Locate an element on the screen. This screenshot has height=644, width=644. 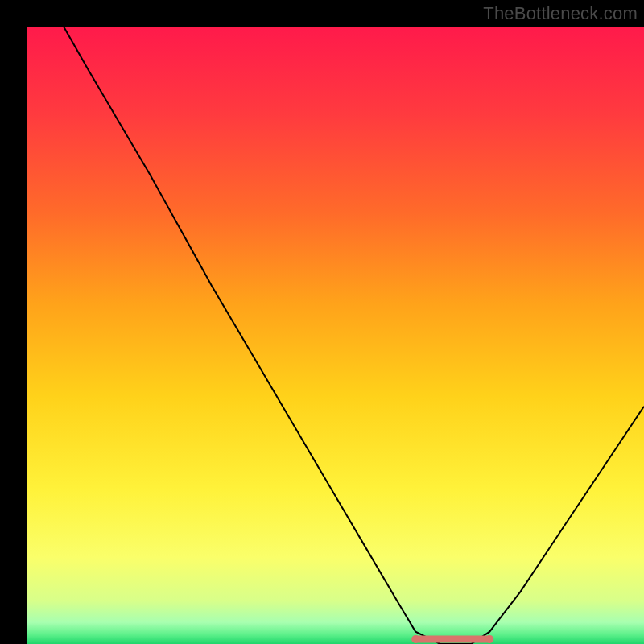
optimal-zone-right-dot is located at coordinates (489, 639).